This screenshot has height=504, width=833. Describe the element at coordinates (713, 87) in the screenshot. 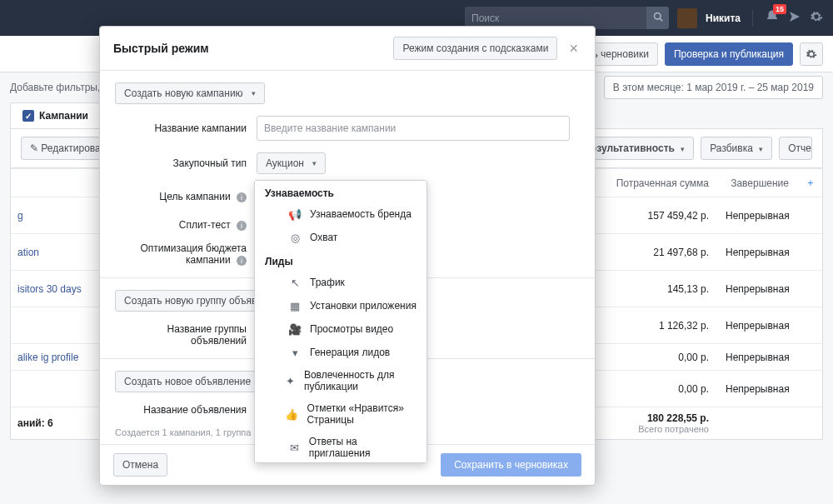

I see `date-range-label: В этом месяце: 1 мар 2019 г. – 25 мар 20…` at that location.